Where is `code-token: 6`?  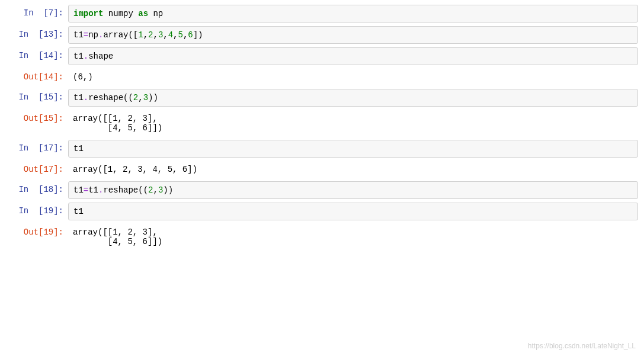
code-token: 6 is located at coordinates (190, 35).